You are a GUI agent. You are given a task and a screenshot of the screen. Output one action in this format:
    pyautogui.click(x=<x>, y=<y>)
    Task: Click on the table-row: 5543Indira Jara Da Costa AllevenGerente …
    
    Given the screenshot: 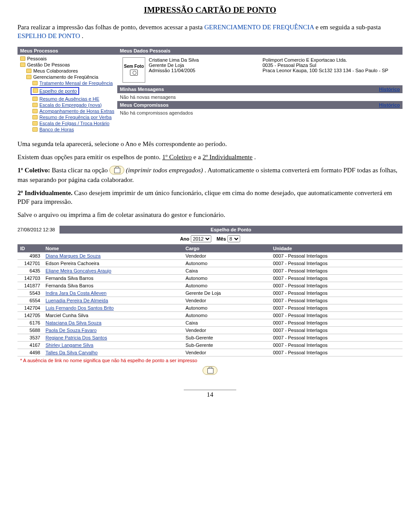 What is the action you would take?
    pyautogui.click(x=210, y=293)
    